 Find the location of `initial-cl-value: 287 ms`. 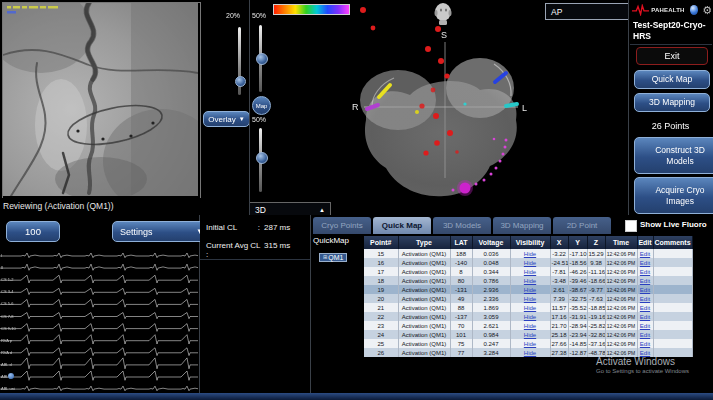

initial-cl-value: 287 ms is located at coordinates (285, 228).